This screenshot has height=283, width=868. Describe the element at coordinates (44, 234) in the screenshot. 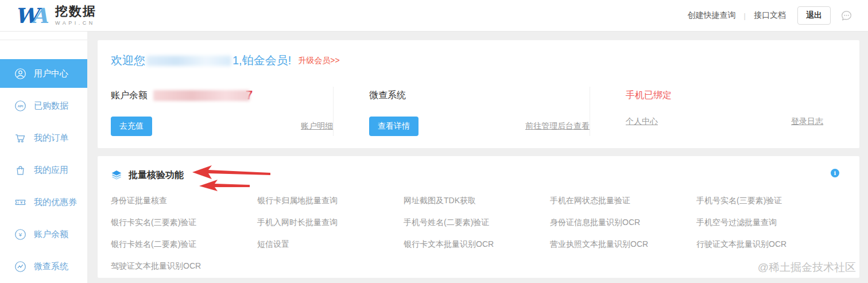

I see `sidebar-item: ¥ 账户余额` at that location.